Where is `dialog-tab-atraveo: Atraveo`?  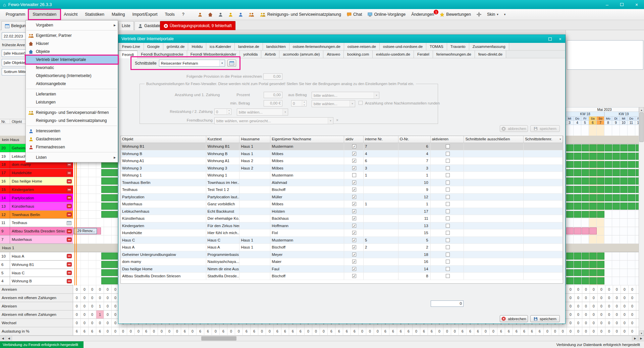 dialog-tab-atraveo: Atraveo is located at coordinates (333, 54).